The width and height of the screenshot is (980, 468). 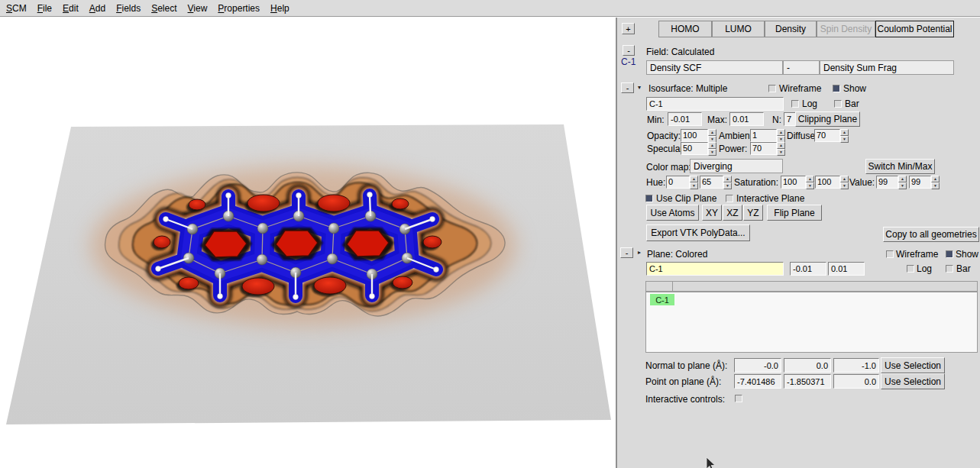 I want to click on plane-min-input: -0.01, so click(x=808, y=269).